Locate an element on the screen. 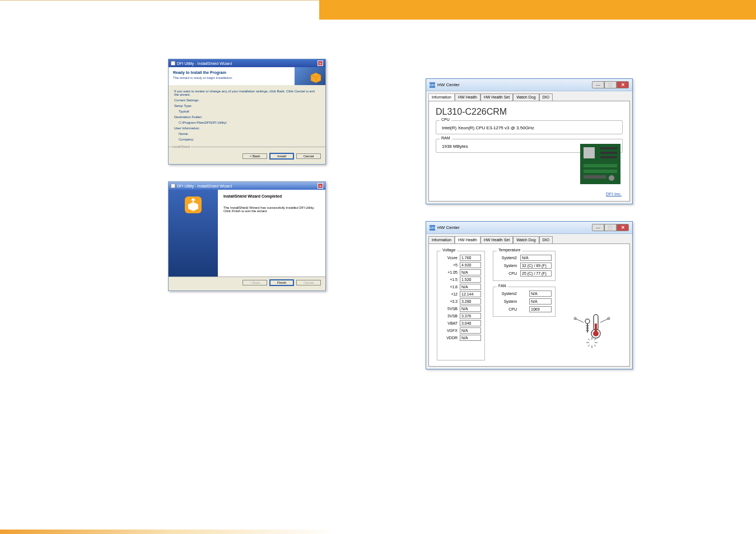  hw-center-info-window: DFI HW Center — ▢ ✕ Information HW Healt… is located at coordinates (529, 141).